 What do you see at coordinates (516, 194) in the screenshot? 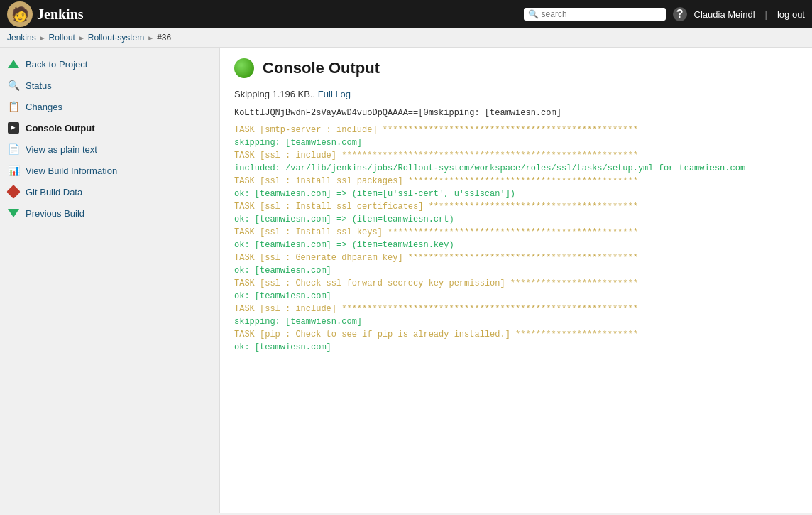
I see `console-line: ok: [teamwiesn.com] => (item=[u'ssl-cert…` at bounding box center [516, 194].